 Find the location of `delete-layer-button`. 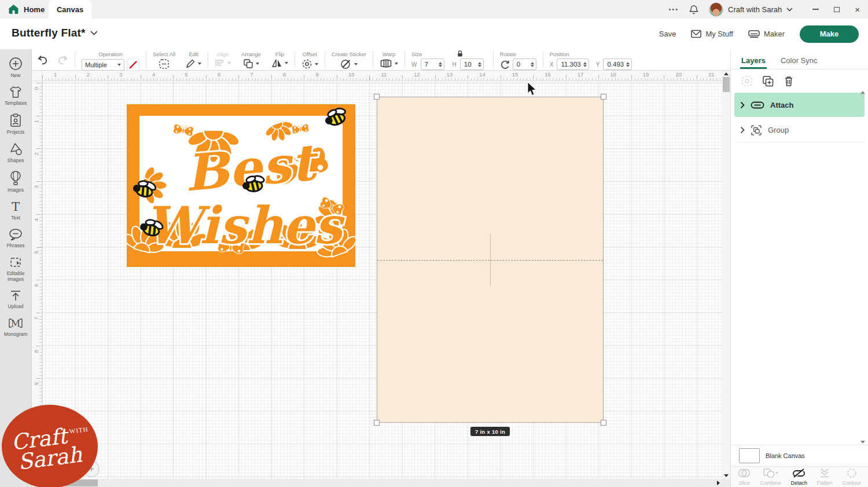

delete-layer-button is located at coordinates (789, 81).